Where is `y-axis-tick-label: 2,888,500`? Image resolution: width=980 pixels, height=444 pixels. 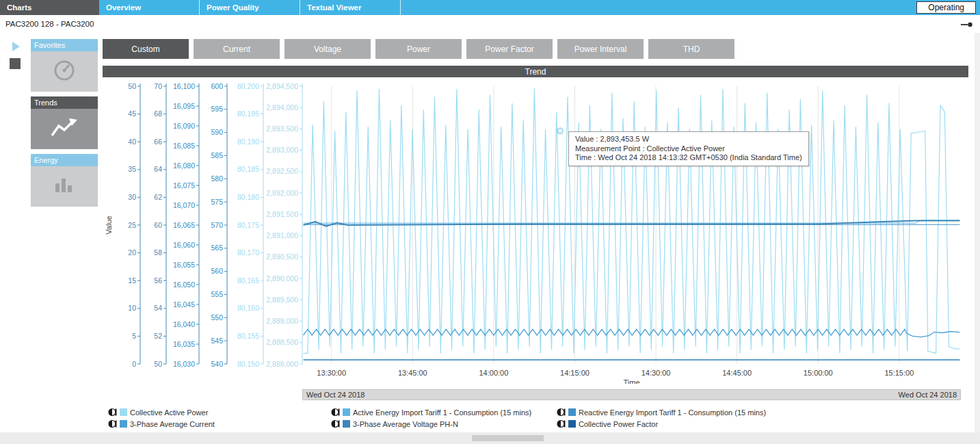
y-axis-tick-label: 2,888,500 is located at coordinates (282, 342).